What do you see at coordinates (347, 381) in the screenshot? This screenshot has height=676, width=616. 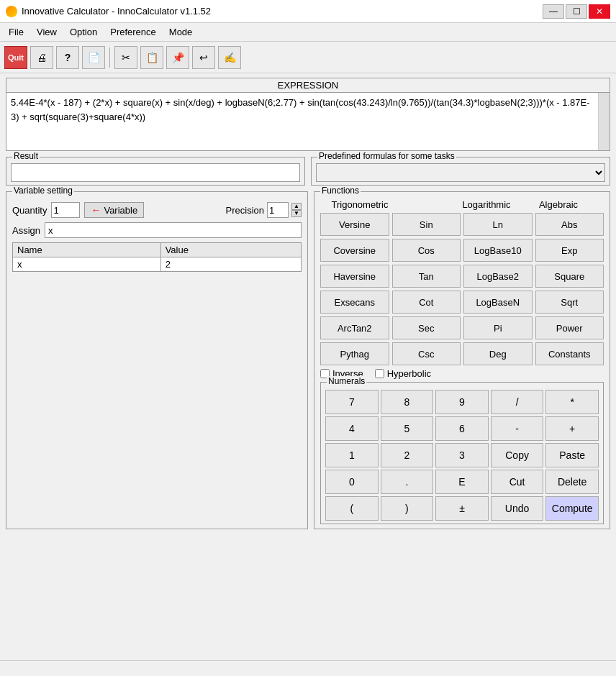 I see `numerals-label: Numerals` at bounding box center [347, 381].